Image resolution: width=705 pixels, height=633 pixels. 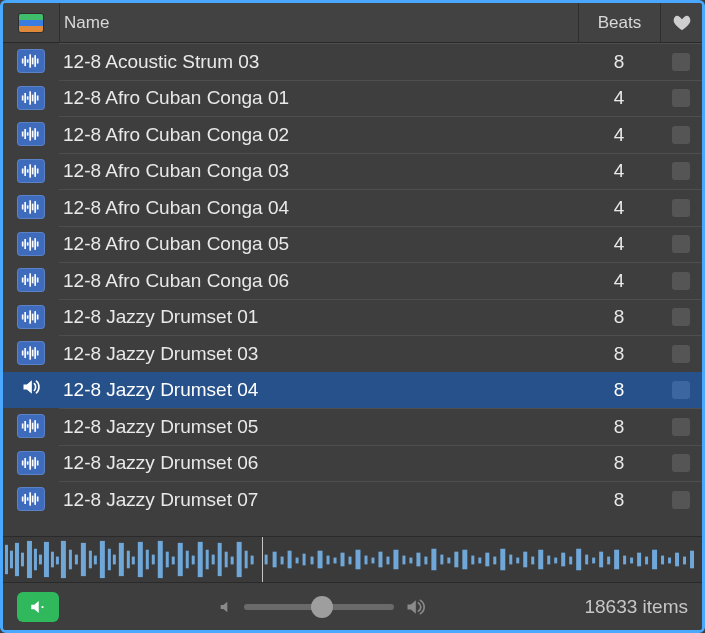 What do you see at coordinates (318, 172) in the screenshot?
I see `loop-name: 12-8 Afro Cuban Conga 03` at bounding box center [318, 172].